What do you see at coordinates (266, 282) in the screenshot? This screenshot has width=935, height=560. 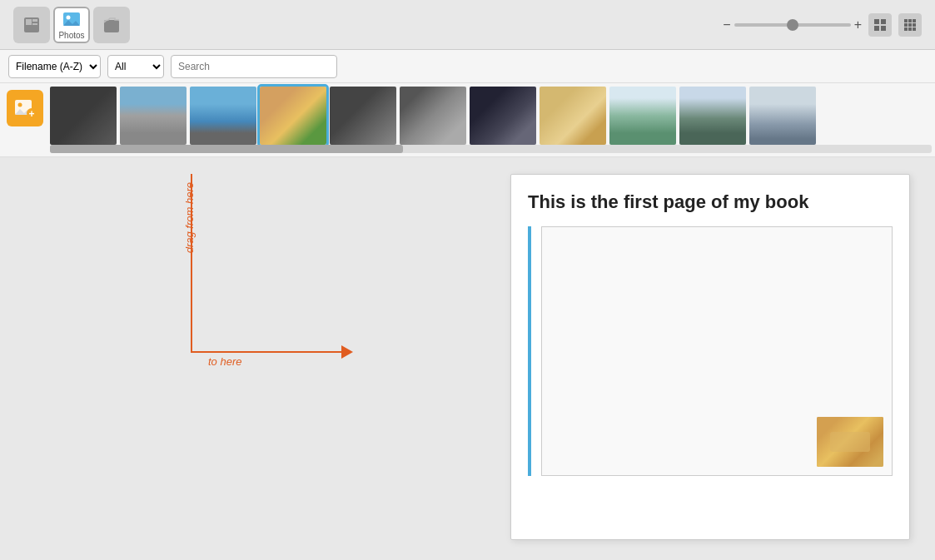 I see `drag-annotation: drag from here to here` at bounding box center [266, 282].